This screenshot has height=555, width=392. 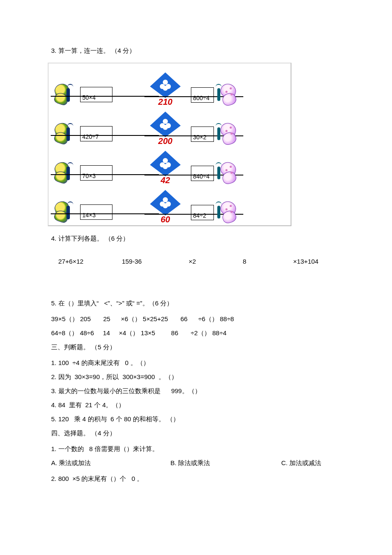 What do you see at coordinates (165, 141) in the screenshot?
I see `kite-number: 200` at bounding box center [165, 141].